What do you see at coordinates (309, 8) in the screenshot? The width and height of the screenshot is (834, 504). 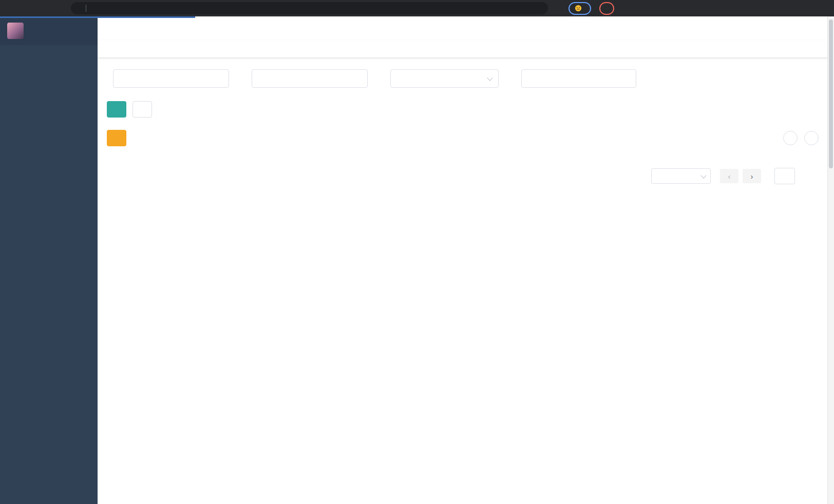 I see `browser-address-bar` at bounding box center [309, 8].